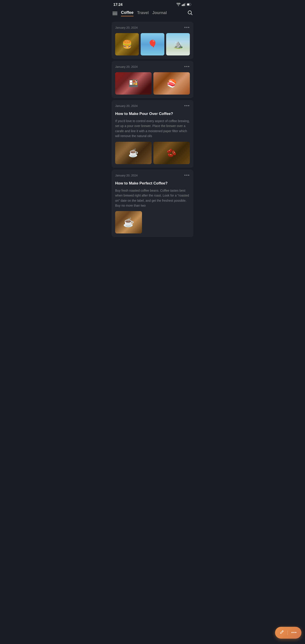 Image resolution: width=305 pixels, height=644 pixels. Describe the element at coordinates (184, 5) in the screenshot. I see `status-icons` at that location.